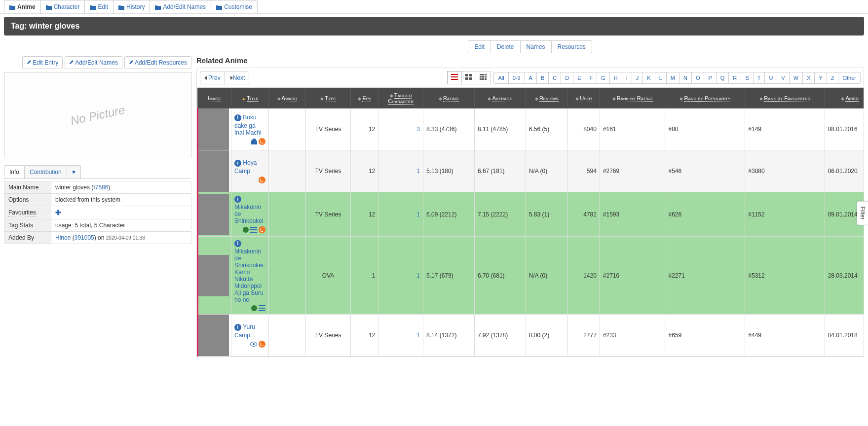 This screenshot has width=868, height=426. What do you see at coordinates (94, 63) in the screenshot?
I see `add-edit-names-button: Add/Edit Names` at bounding box center [94, 63].